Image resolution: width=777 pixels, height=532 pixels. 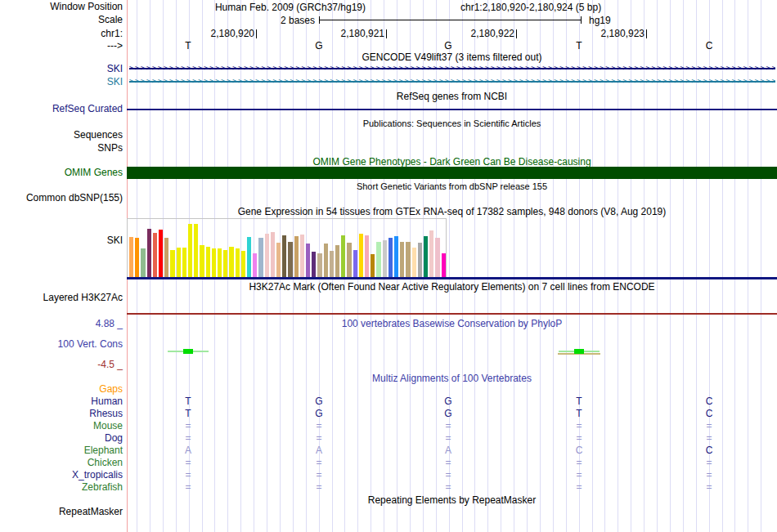 I want to click on dbsnp-track-title: Short Genetic Variants from dbSNP releas…, so click(x=451, y=186).